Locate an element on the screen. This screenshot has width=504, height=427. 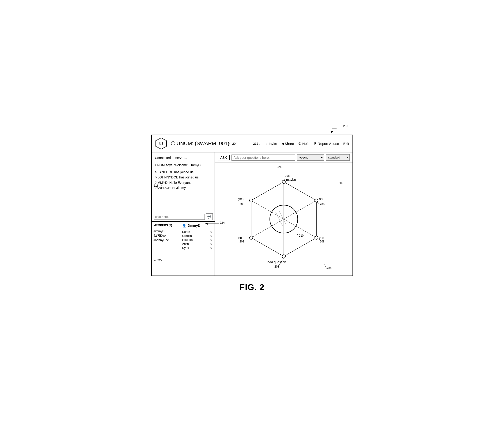
stat-asks: Asks 0 is located at coordinates (197, 244).